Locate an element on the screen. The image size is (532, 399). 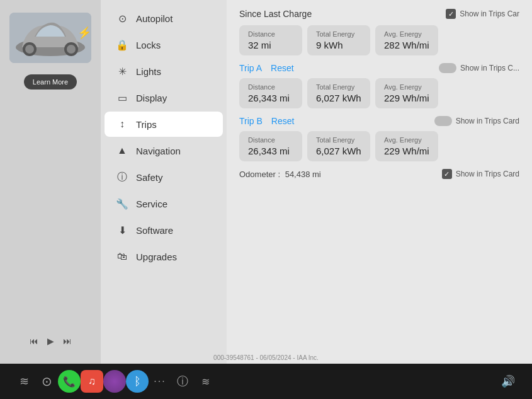
autopilot-icon: ⊙ is located at coordinates (122, 18).